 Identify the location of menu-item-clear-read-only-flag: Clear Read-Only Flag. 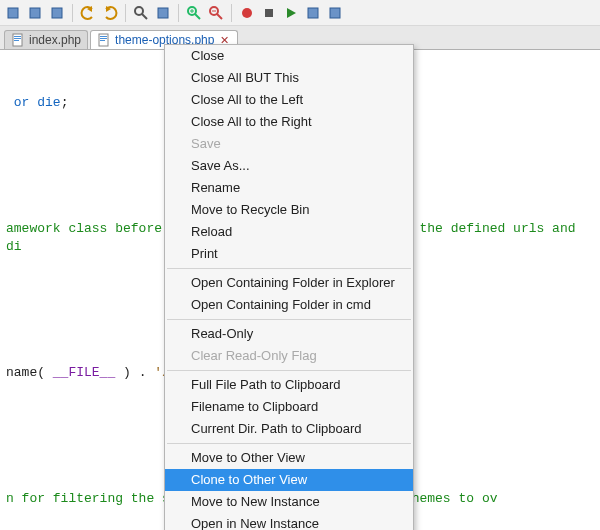
(289, 356).